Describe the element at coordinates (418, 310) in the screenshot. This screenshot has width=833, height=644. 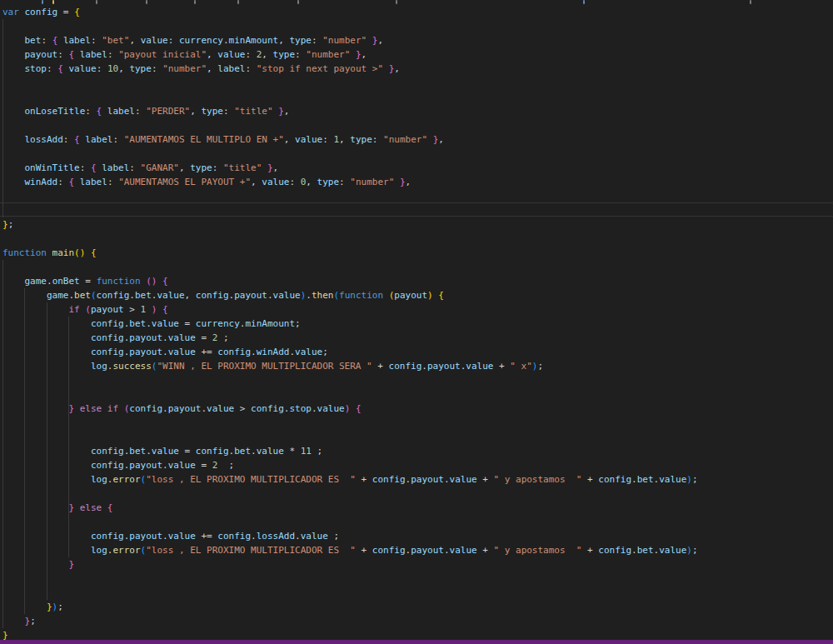
I see `code-line: if (payout > 1 ) {` at that location.